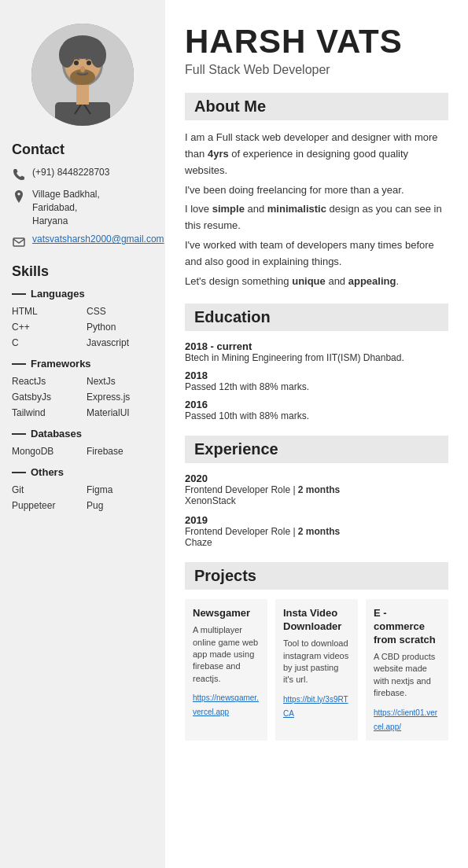  What do you see at coordinates (316, 352) in the screenshot?
I see `edu-entry-1: 2018 - current Btech in Mining Engineeri…` at bounding box center [316, 352].